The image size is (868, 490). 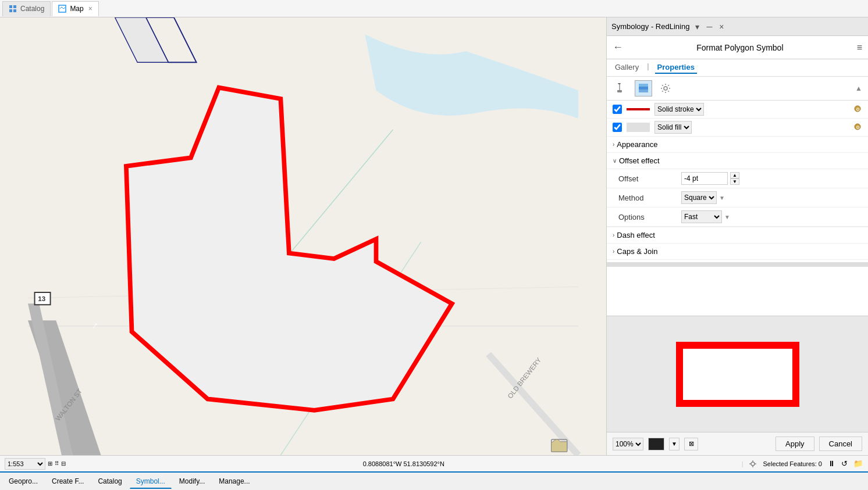 What do you see at coordinates (613, 251) in the screenshot?
I see `caps-chevron: ›` at bounding box center [613, 251].